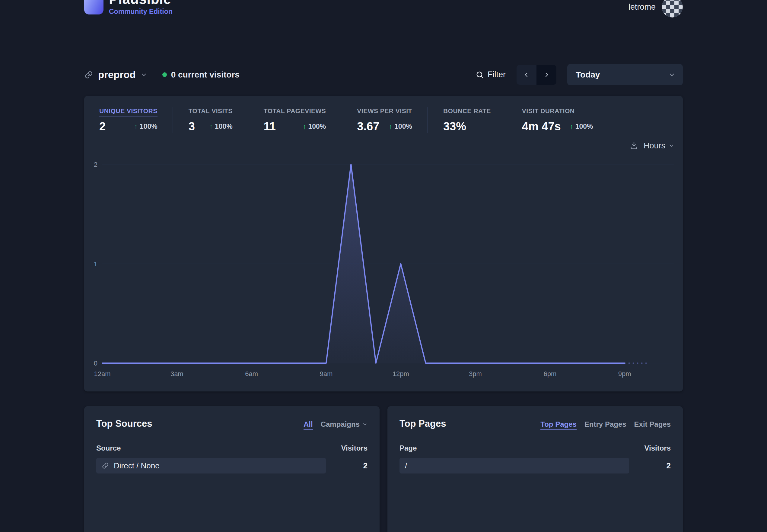  What do you see at coordinates (117, 75) in the screenshot?
I see `site-name: preprod` at bounding box center [117, 75].